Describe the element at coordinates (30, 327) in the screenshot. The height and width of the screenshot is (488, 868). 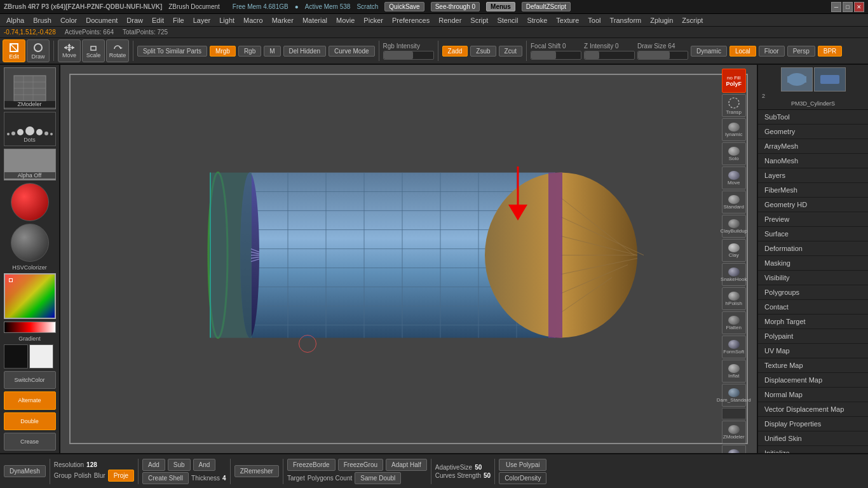
I see `gradient-bar` at that location.